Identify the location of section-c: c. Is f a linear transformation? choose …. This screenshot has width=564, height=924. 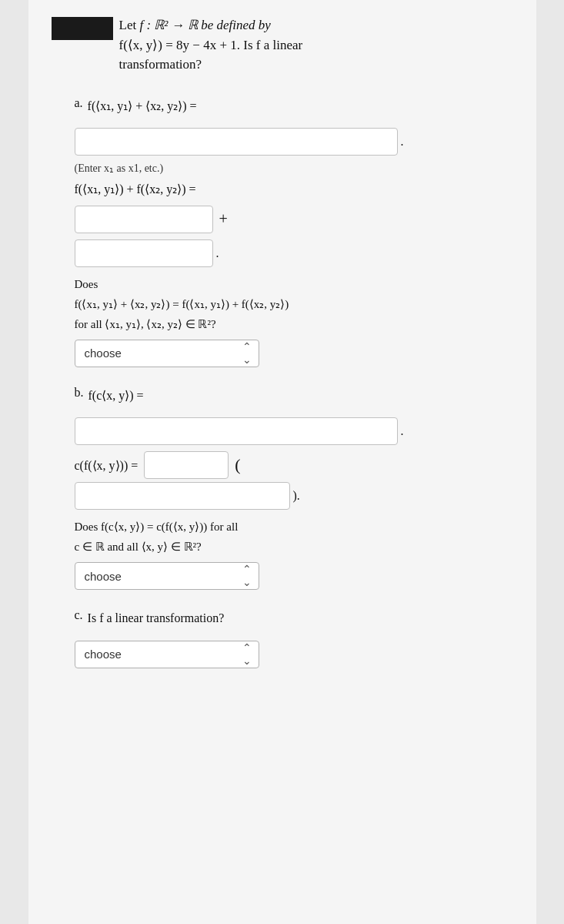
(294, 638).